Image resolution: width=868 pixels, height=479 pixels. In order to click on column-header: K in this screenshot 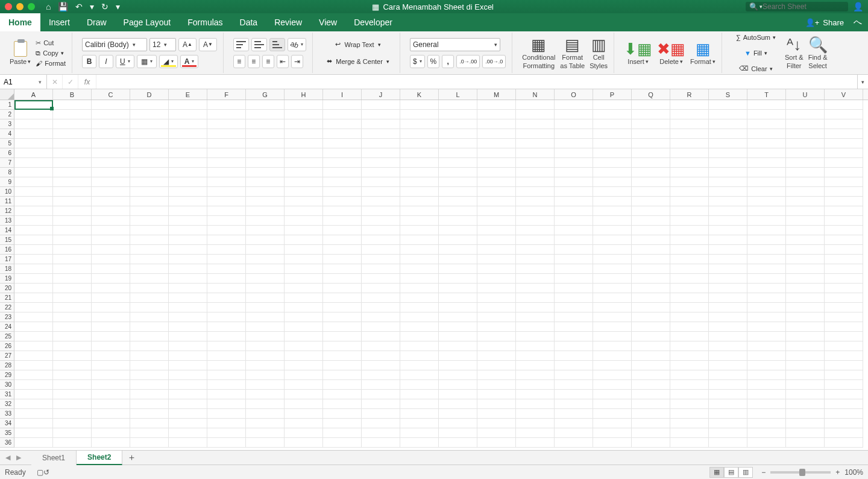, I will do `click(420, 94)`.